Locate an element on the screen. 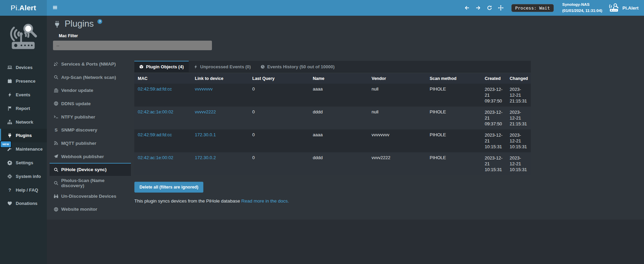 The image size is (644, 264). vendor-cell: vvvvvvvv is located at coordinates (397, 141).